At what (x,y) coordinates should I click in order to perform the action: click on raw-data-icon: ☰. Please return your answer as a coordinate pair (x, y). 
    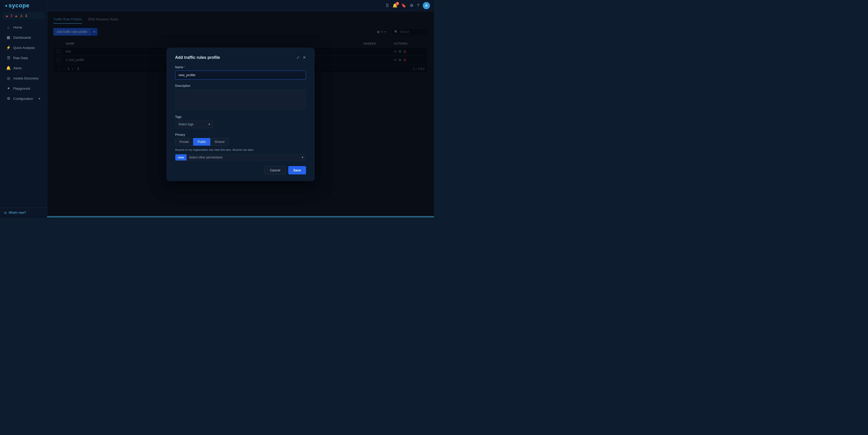
    Looking at the image, I should click on (8, 58).